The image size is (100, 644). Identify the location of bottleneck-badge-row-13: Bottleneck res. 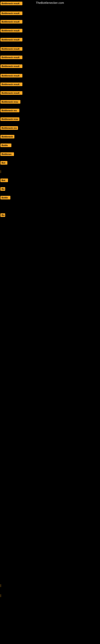
(10, 111).